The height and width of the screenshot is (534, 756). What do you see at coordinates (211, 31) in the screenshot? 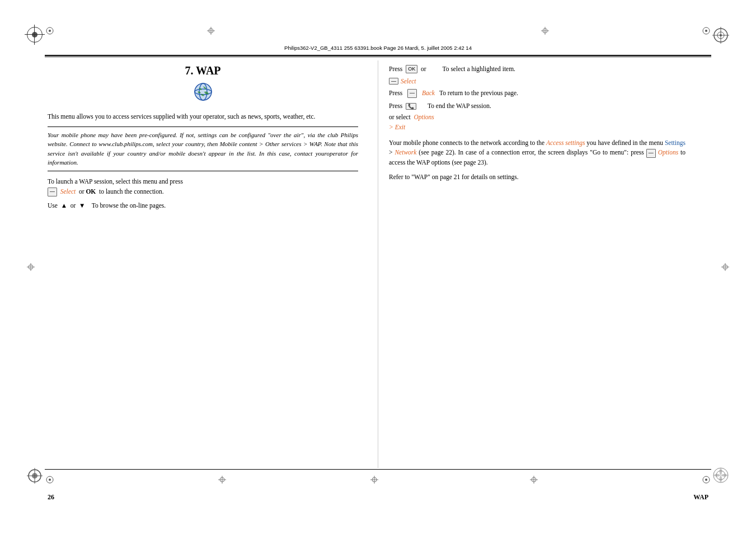
I see `reg-cross-top-l` at bounding box center [211, 31].